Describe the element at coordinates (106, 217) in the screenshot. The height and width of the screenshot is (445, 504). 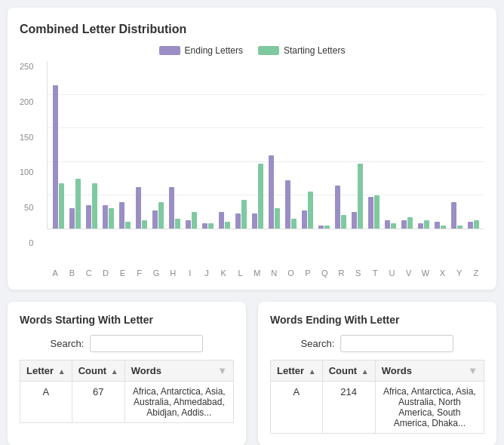
I see `bar-ending-D` at that location.